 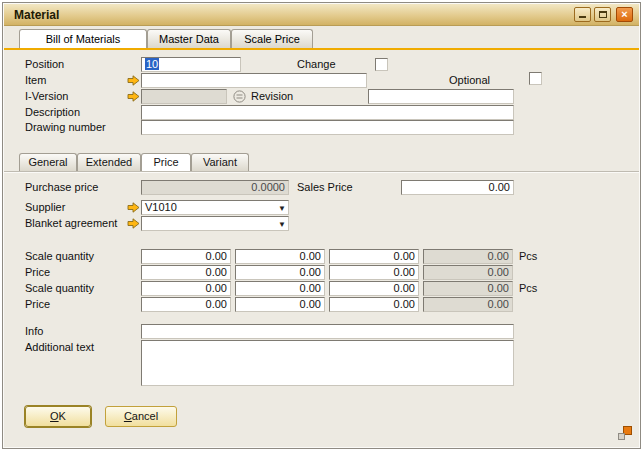 I want to click on revision-input, so click(x=441, y=96).